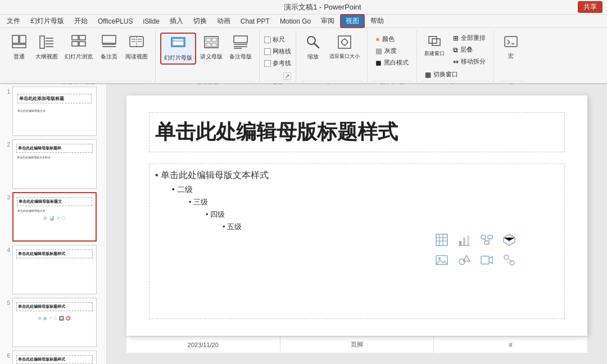  Describe the element at coordinates (282, 63) in the screenshot. I see `guides-label: 参考线` at that location.